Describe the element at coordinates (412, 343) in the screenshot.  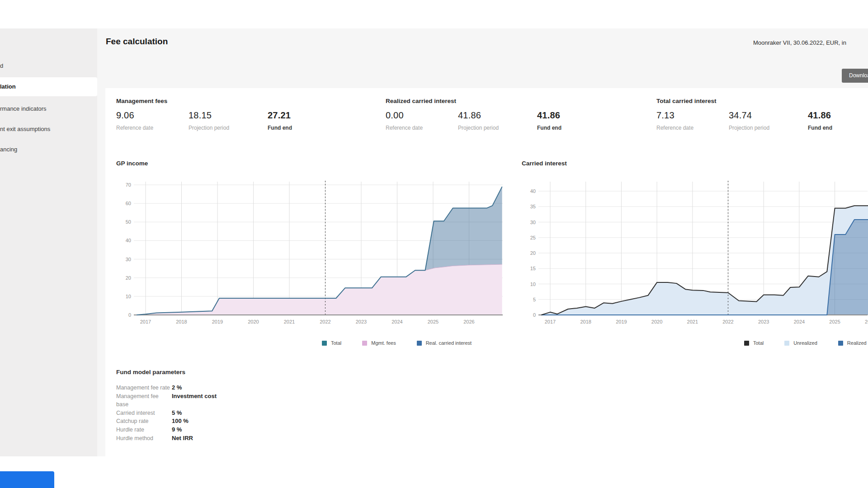
I see `gp-income-legend: TotalMgmt. feesReal. carried interest` at that location.